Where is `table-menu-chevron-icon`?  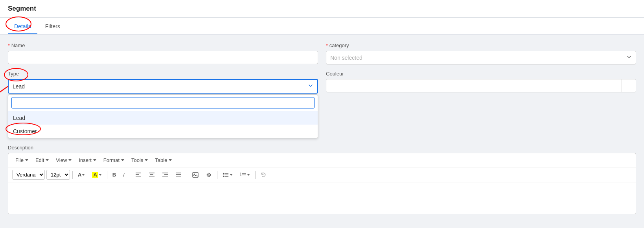 table-menu-chevron-icon is located at coordinates (170, 160).